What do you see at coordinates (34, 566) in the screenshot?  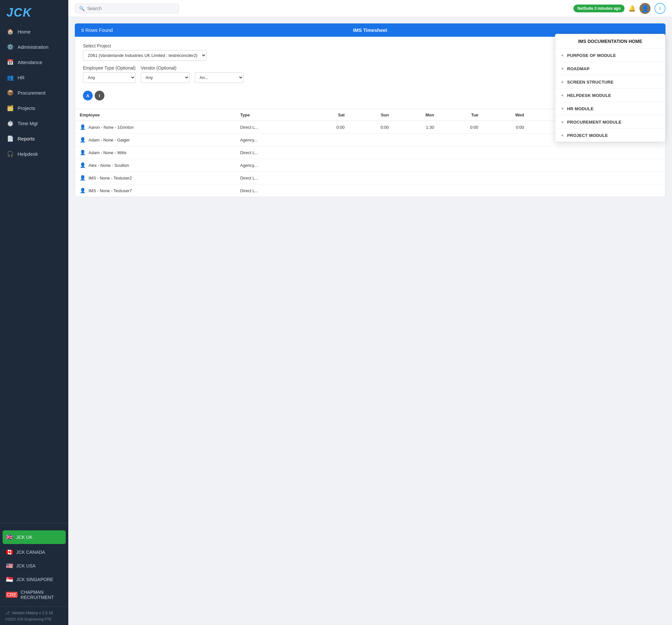 I see `company-item-jck-usa: 🇺🇸 JCK USA` at bounding box center [34, 566].